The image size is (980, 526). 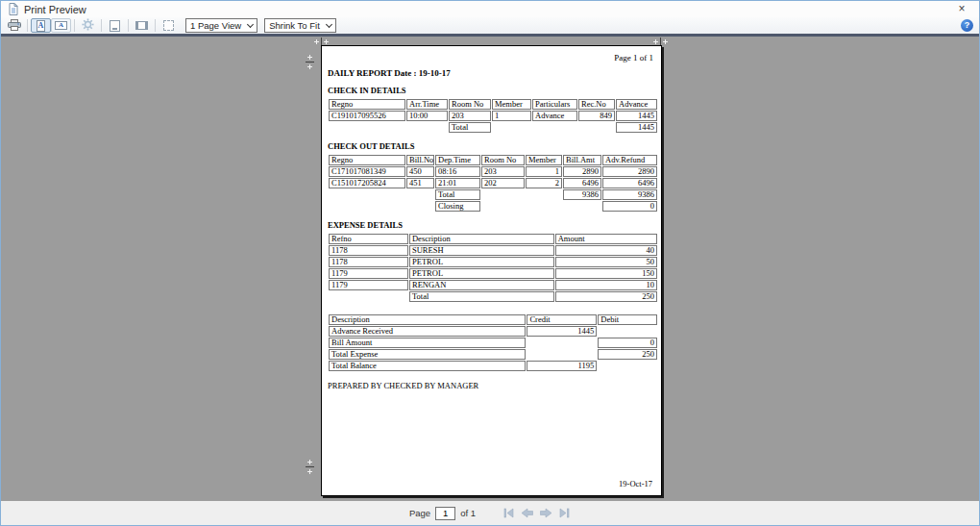 What do you see at coordinates (962, 9) in the screenshot?
I see `close-icon: ×` at bounding box center [962, 9].